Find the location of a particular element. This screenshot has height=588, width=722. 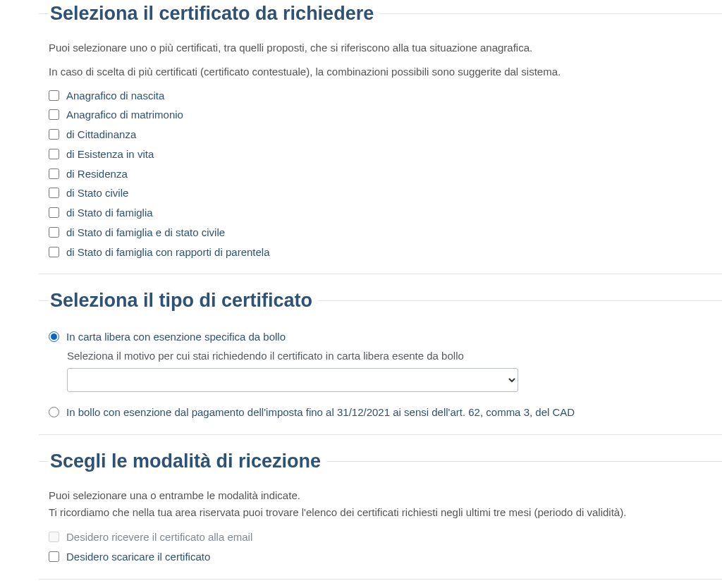

section1-intro-line2: In caso di scelta di più certificati (ce… is located at coordinates (381, 72).